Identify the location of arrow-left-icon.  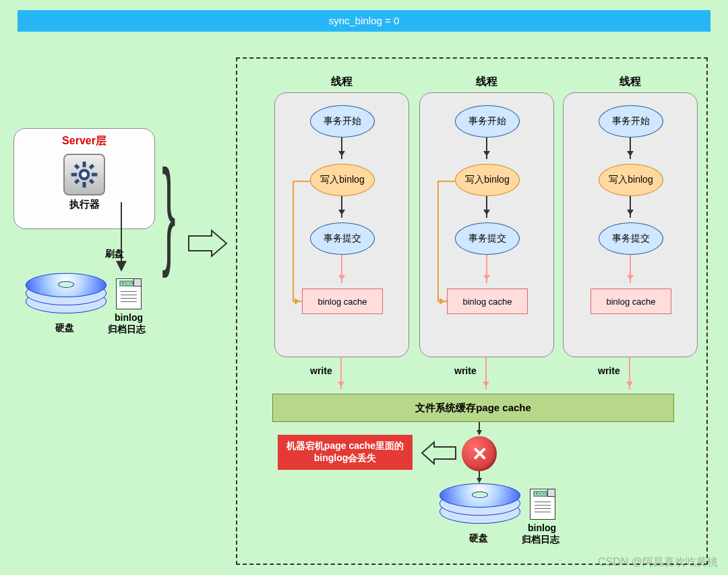
(439, 453).